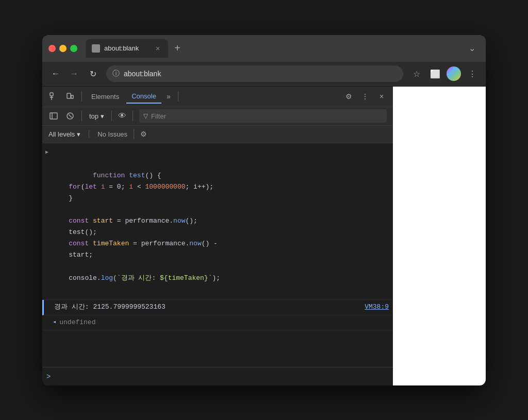 This screenshot has height=420, width=528. Describe the element at coordinates (144, 96) in the screenshot. I see `tab-console: Console` at that location.